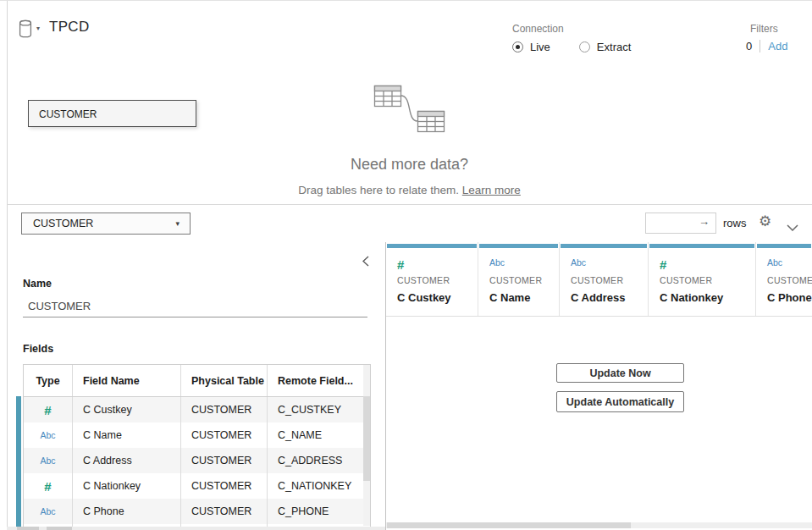 The height and width of the screenshot is (530, 812). What do you see at coordinates (19, 461) in the screenshot?
I see `table-color-strip` at bounding box center [19, 461].